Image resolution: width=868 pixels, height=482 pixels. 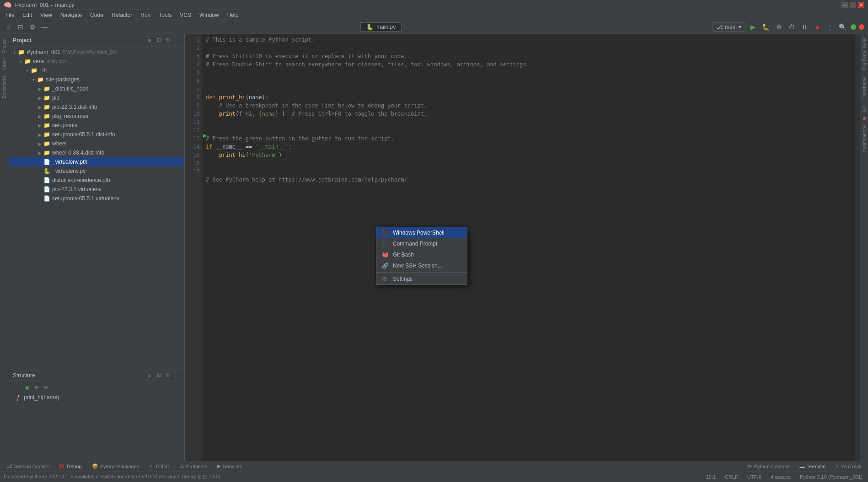 What do you see at coordinates (97, 171) in the screenshot?
I see `tree-virtualenv-py: 🐍 _virtualenv.py` at bounding box center [97, 171].